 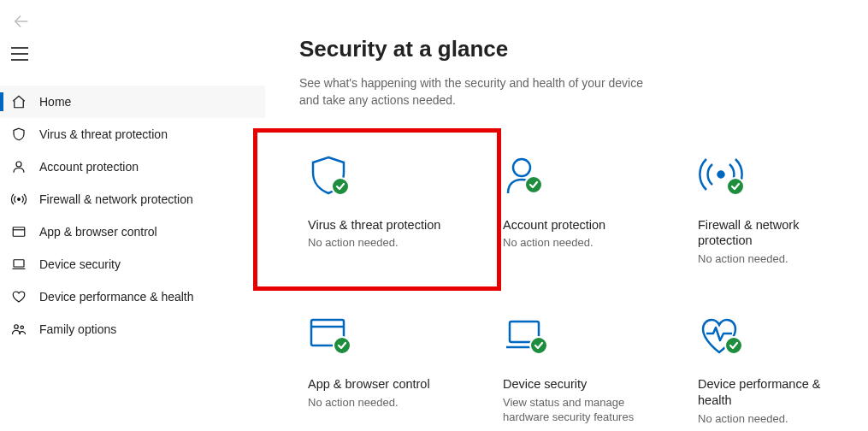 What do you see at coordinates (78, 329) in the screenshot?
I see `nav-item-label: Family options` at bounding box center [78, 329].